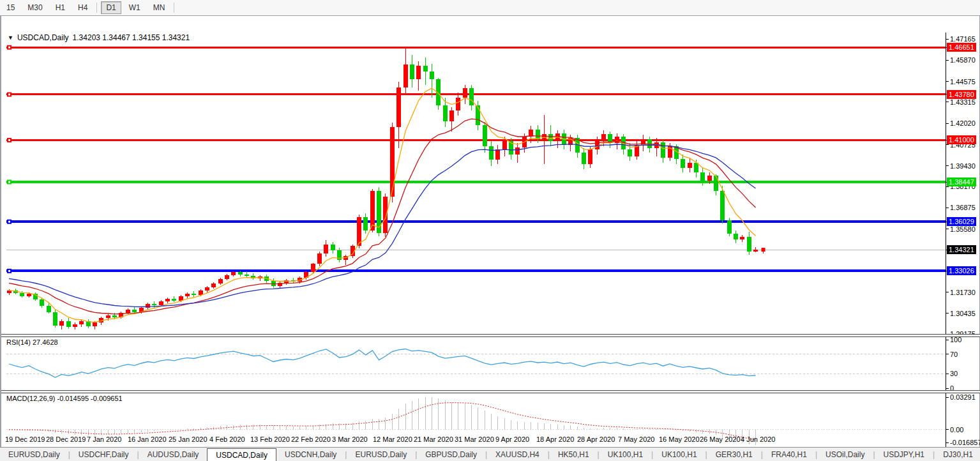 This screenshot has height=461, width=980. What do you see at coordinates (845, 455) in the screenshot?
I see `chart-tab-usoil-daily: USOil,Daily` at bounding box center [845, 455].